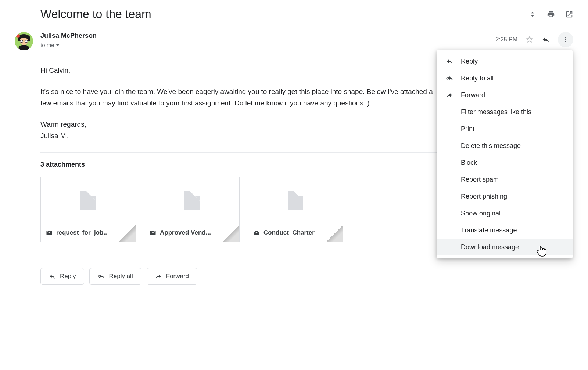 Image resolution: width=588 pixels, height=370 pixels. What do you see at coordinates (473, 95) in the screenshot?
I see `menu-label: Forward` at bounding box center [473, 95].